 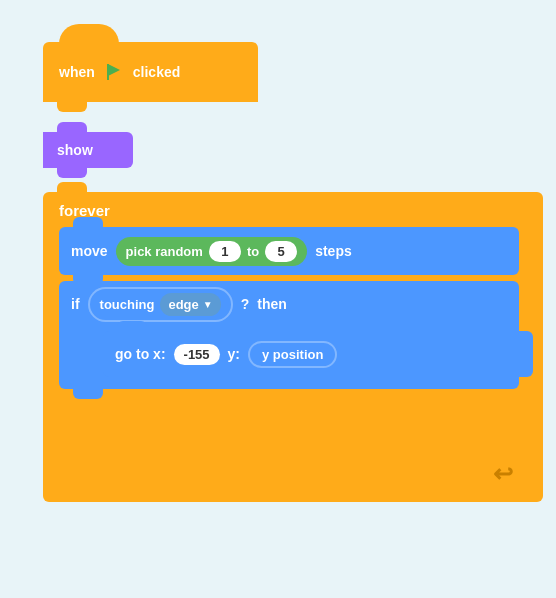 What do you see at coordinates (234, 354) in the screenshot?
I see `y-label: y:` at bounding box center [234, 354].